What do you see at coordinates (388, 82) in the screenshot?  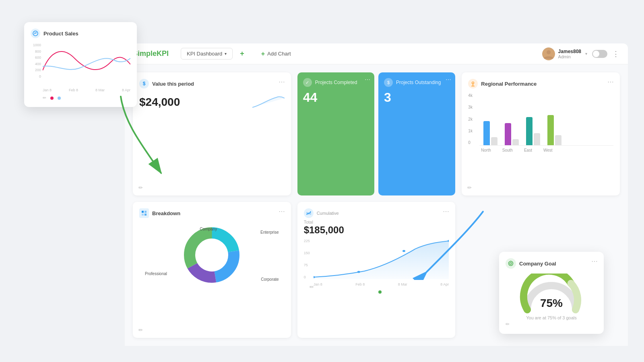 I see `projects-outstanding-icon: $` at bounding box center [388, 82].